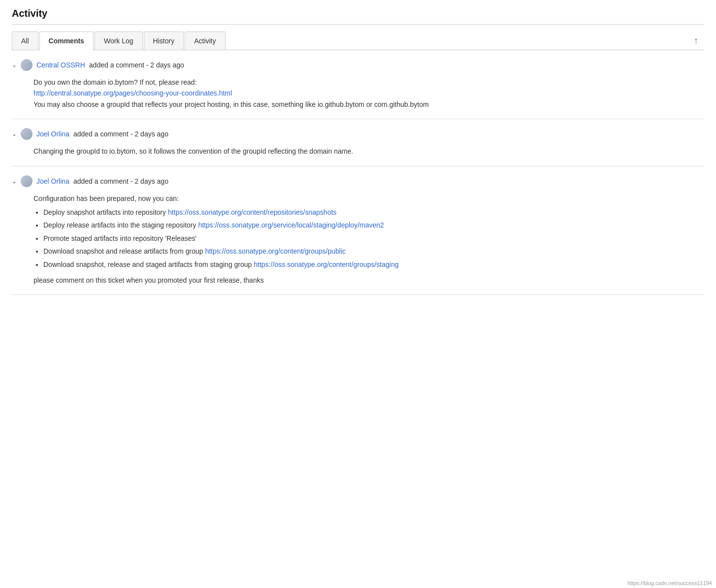 This screenshot has width=716, height=588. I want to click on scroll-up-button: ↑, so click(696, 40).